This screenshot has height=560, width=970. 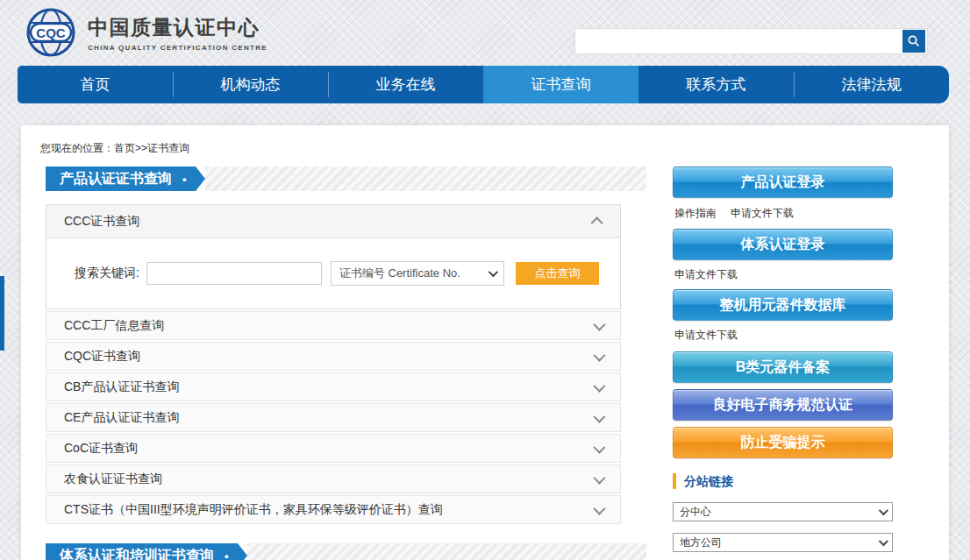 What do you see at coordinates (137, 554) in the screenshot?
I see `system-section-title: 体系认证和培训证书查询` at bounding box center [137, 554].